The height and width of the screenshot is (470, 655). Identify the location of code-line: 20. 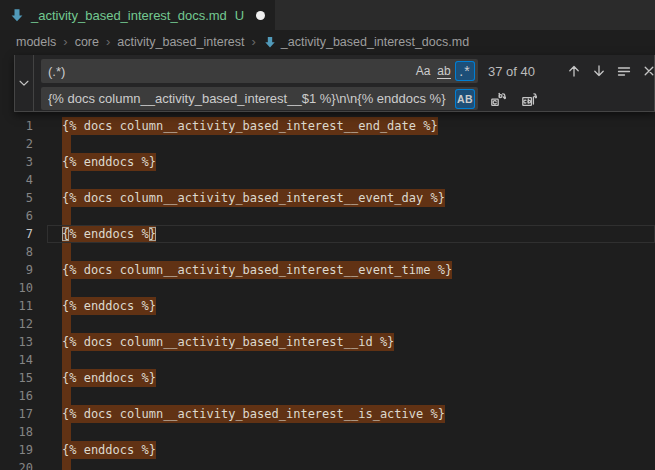
(328, 464).